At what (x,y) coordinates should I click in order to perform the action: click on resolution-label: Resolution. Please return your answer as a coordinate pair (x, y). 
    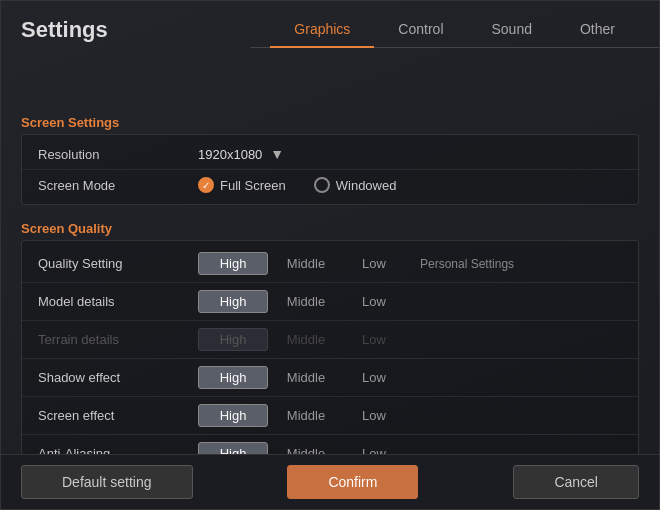
    Looking at the image, I should click on (118, 154).